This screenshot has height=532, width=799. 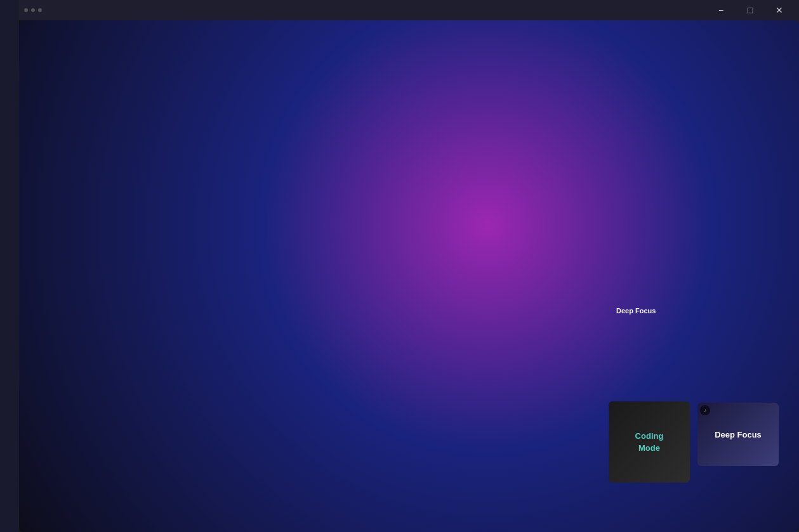 What do you see at coordinates (750, 10) in the screenshot?
I see `maximize-button: □` at bounding box center [750, 10].